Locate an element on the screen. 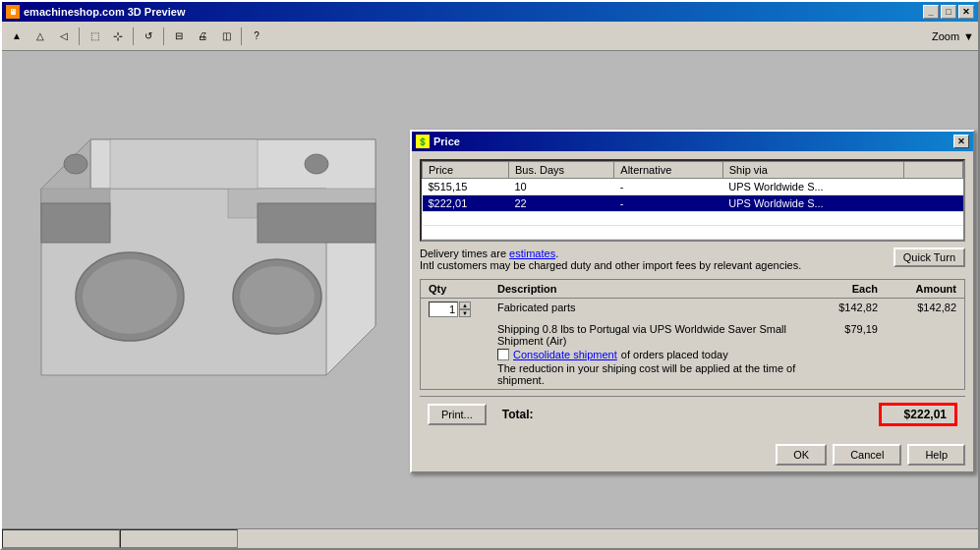 Image resolution: width=980 pixels, height=550 pixels. price-table: Price Bus. Days Alternative Ship via $51… is located at coordinates (692, 200).